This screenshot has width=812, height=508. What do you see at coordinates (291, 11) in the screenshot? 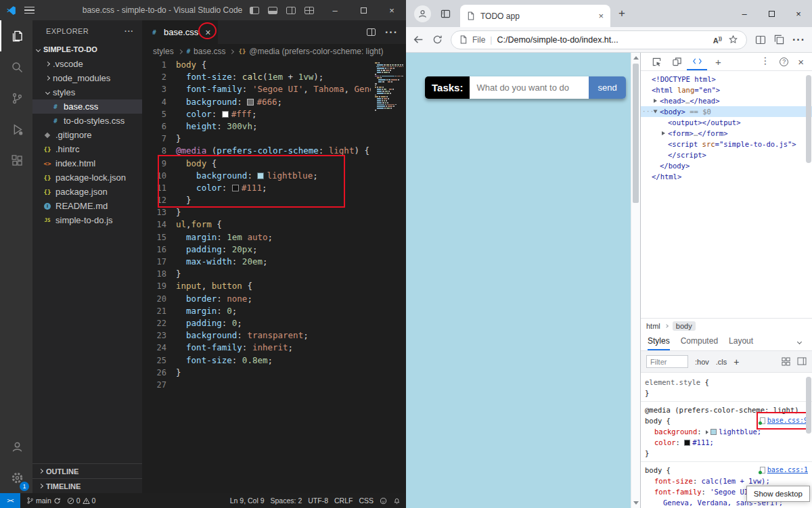
I see `toggle-secondary-sidebar-icon` at bounding box center [291, 11].